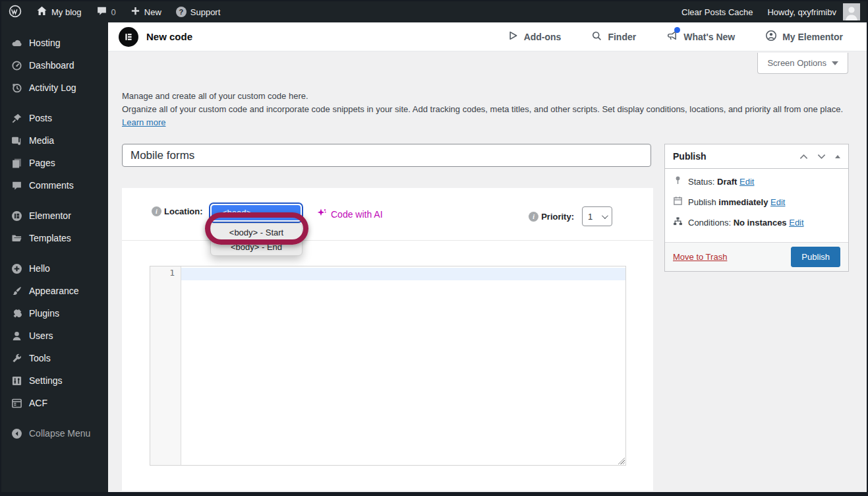 The image size is (868, 496). What do you see at coordinates (129, 37) in the screenshot?
I see `elementor-logo-icon` at bounding box center [129, 37].